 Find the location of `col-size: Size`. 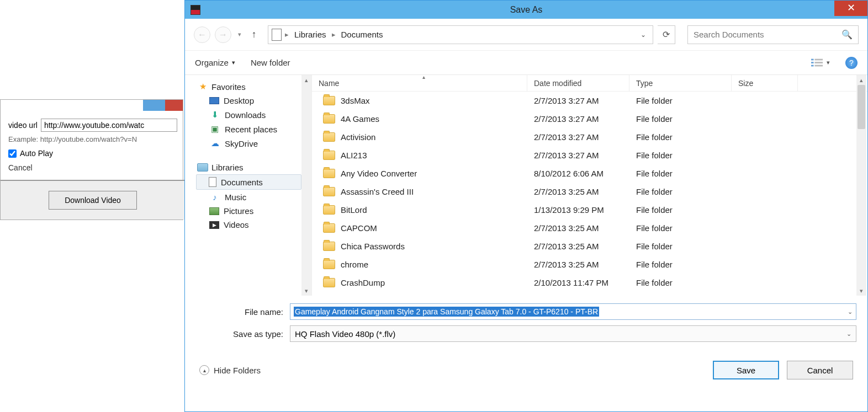

col-size: Size is located at coordinates (765, 83).